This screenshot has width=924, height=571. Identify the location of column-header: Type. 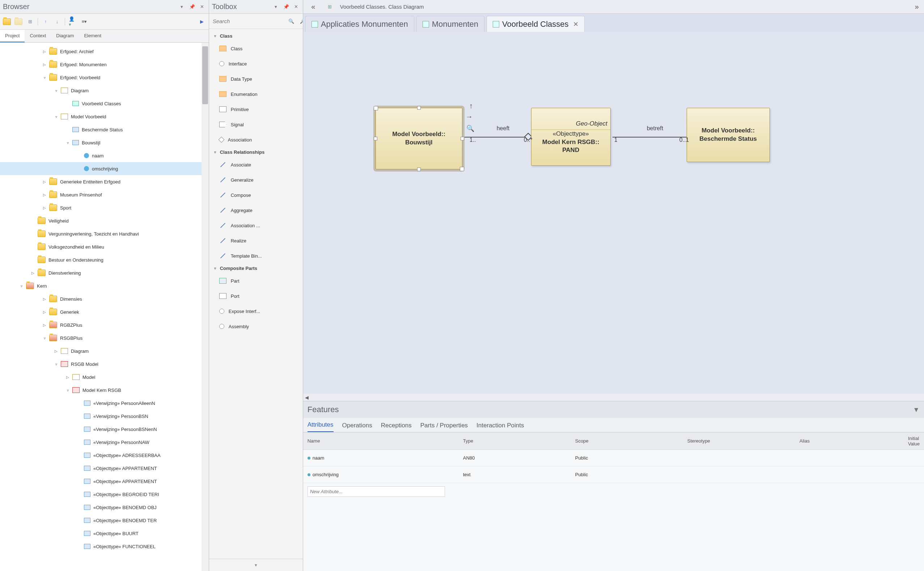
(519, 441).